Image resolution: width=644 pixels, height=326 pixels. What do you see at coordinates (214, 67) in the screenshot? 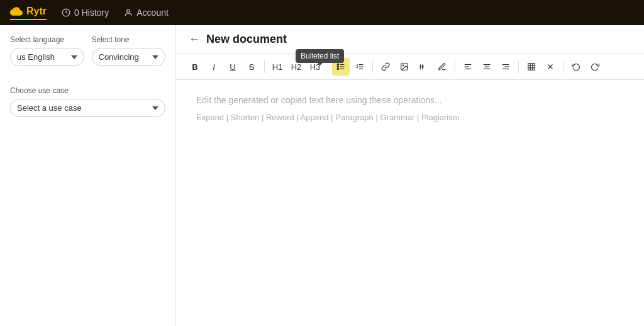
I see `italic-button: I` at bounding box center [214, 67].